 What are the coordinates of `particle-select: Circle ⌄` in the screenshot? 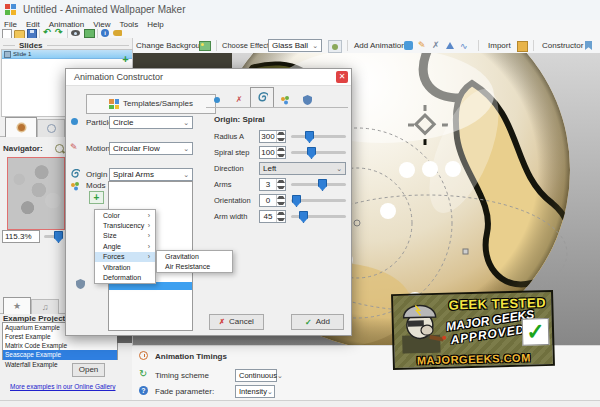 It's located at (151, 122).